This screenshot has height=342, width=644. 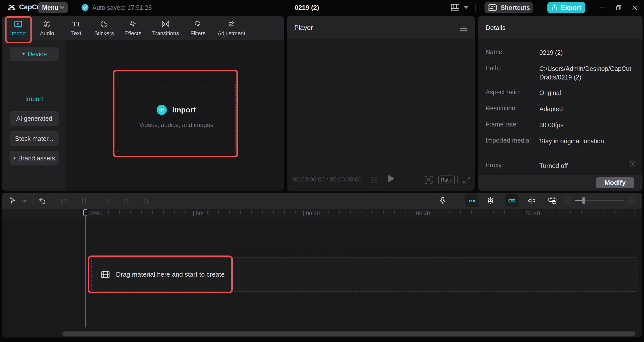 I want to click on redo-button, so click(x=64, y=201).